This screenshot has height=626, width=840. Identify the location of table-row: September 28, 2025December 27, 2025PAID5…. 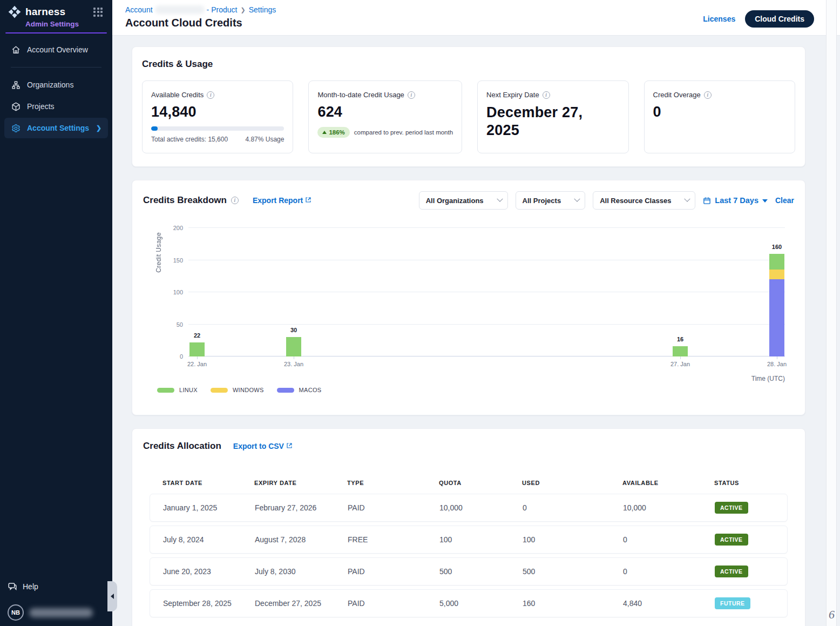
(469, 603).